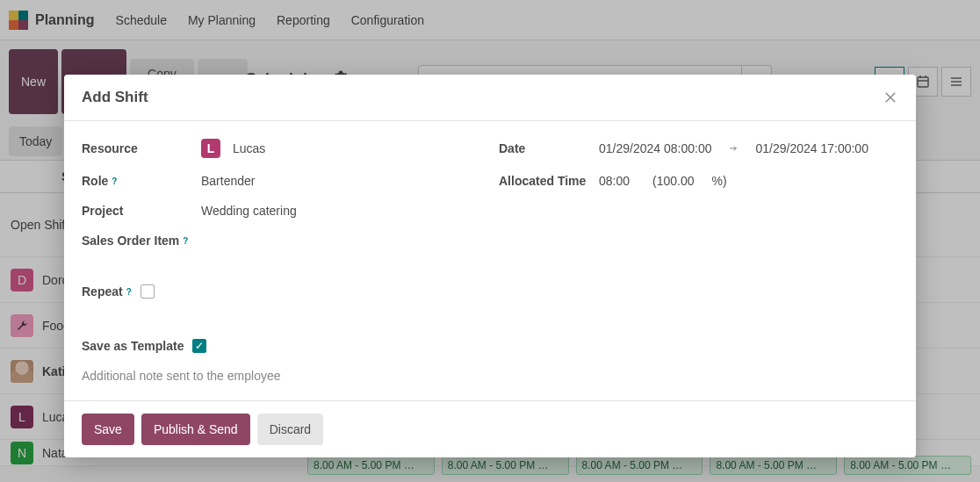  I want to click on field-role: Role? Bartender, so click(281, 181).